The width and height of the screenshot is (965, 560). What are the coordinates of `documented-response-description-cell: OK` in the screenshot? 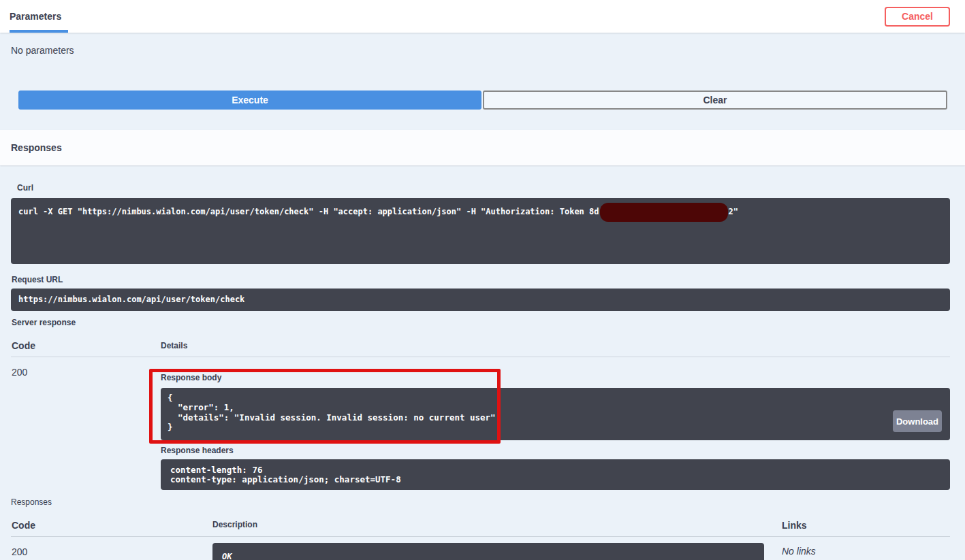 It's located at (497, 548).